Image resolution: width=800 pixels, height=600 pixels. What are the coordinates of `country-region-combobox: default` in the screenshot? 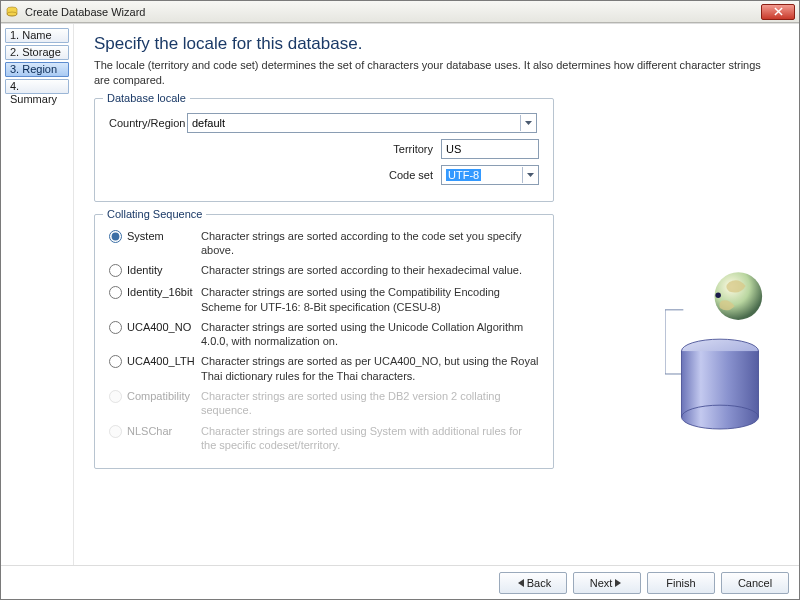 It's located at (362, 123).